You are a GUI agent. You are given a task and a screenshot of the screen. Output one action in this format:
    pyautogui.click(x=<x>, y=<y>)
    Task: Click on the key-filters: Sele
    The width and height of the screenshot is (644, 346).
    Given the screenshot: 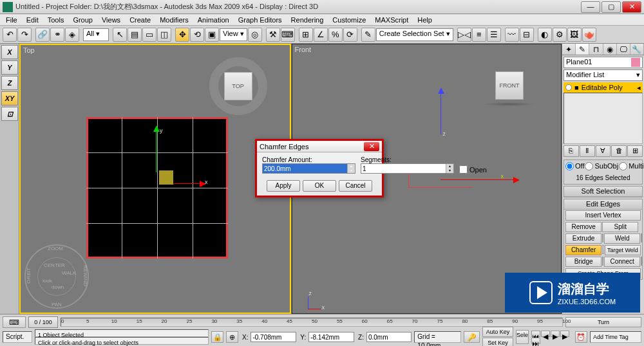 What is the action you would take?
    pyautogui.click(x=522, y=337)
    